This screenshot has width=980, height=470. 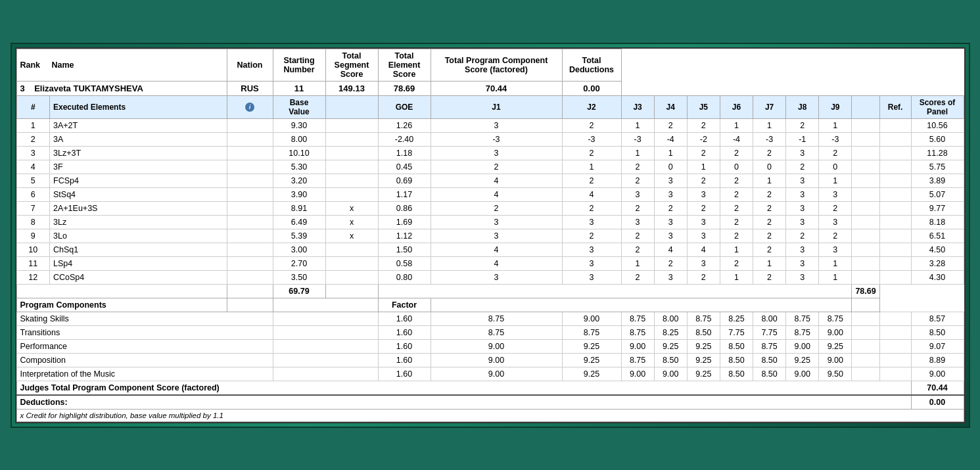 What do you see at coordinates (866, 106) in the screenshot?
I see `col-spacer` at bounding box center [866, 106].